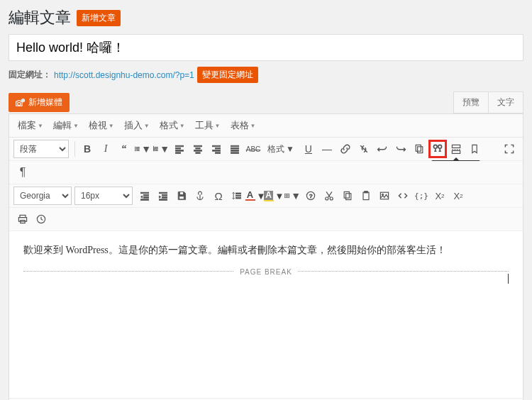 This screenshot has height=400, width=532. I want to click on datetime-button, so click(41, 219).